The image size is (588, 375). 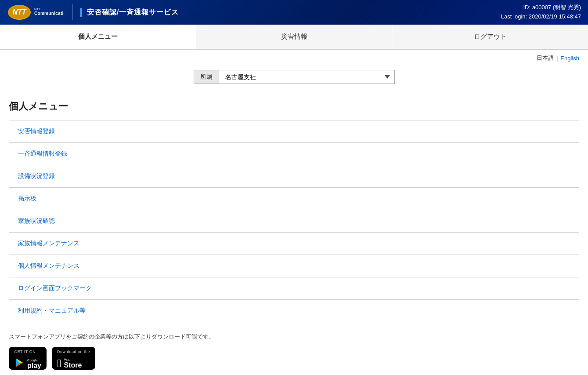 I want to click on menu-item-family-status: 家族状況確認, so click(x=294, y=222).